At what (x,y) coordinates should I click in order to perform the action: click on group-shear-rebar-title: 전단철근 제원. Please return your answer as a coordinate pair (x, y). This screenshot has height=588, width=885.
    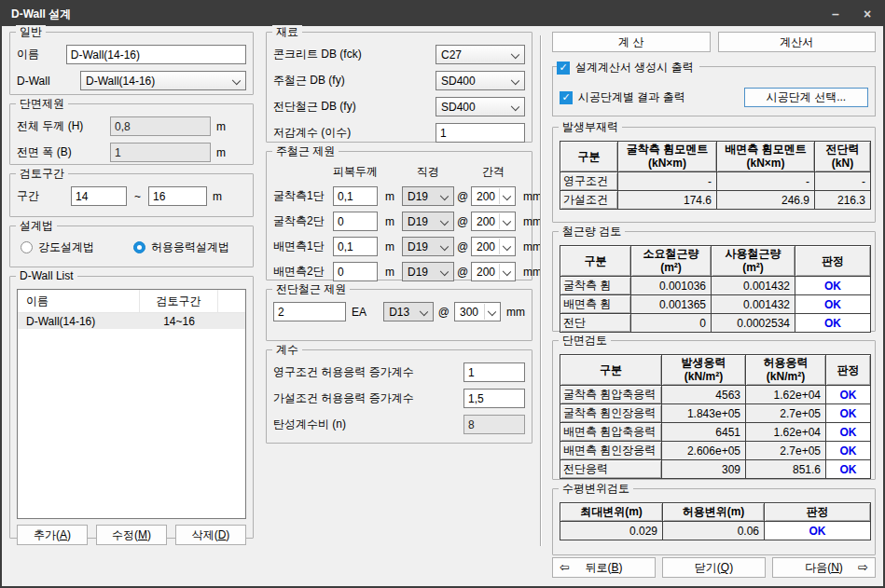
    Looking at the image, I should click on (311, 289).